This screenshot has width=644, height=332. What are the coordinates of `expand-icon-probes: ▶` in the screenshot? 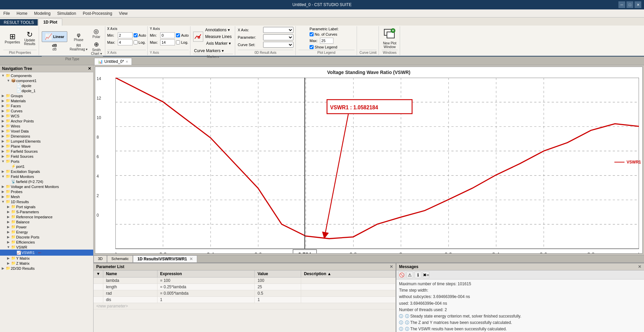 It's located at (3, 192).